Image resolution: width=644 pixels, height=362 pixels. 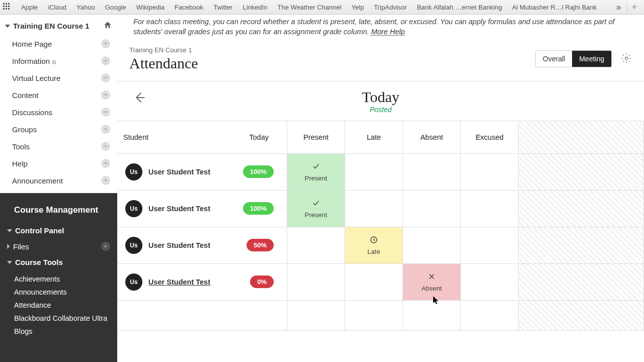 I want to click on apps-grid-icon, so click(x=7, y=7).